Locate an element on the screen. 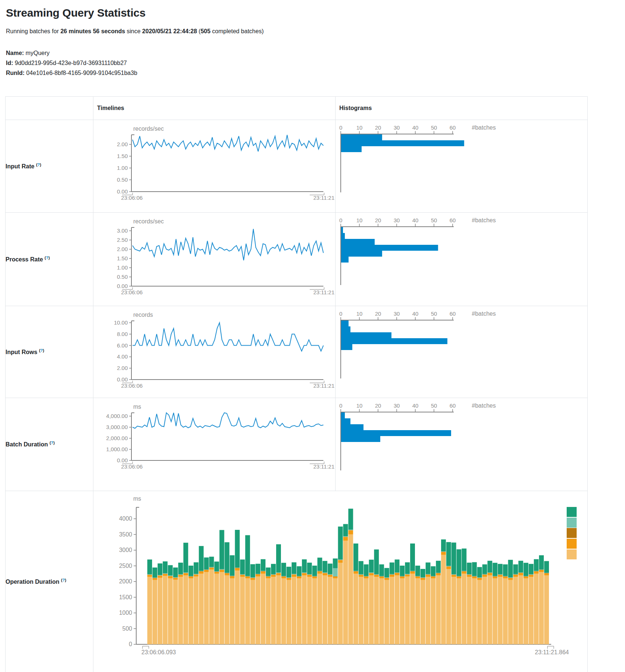 The width and height of the screenshot is (625, 672). tick-label: 10 is located at coordinates (360, 314).